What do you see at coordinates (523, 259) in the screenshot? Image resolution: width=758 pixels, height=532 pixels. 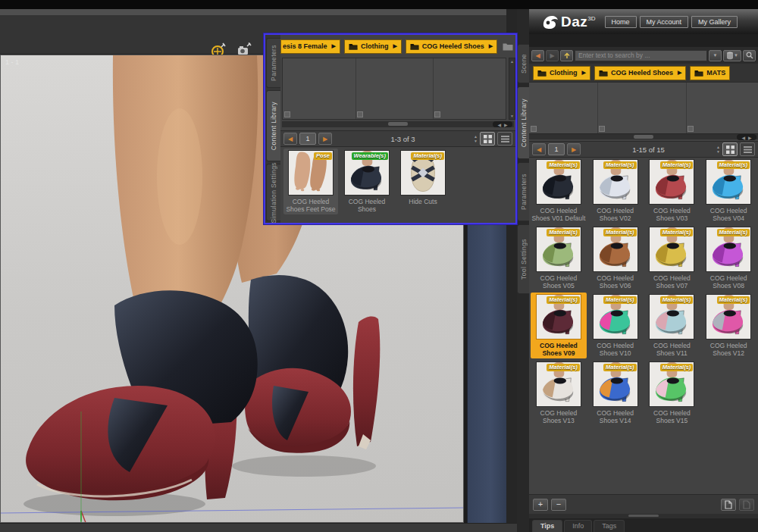 I see `tab-tool-settings: Tool Settings` at bounding box center [523, 259].